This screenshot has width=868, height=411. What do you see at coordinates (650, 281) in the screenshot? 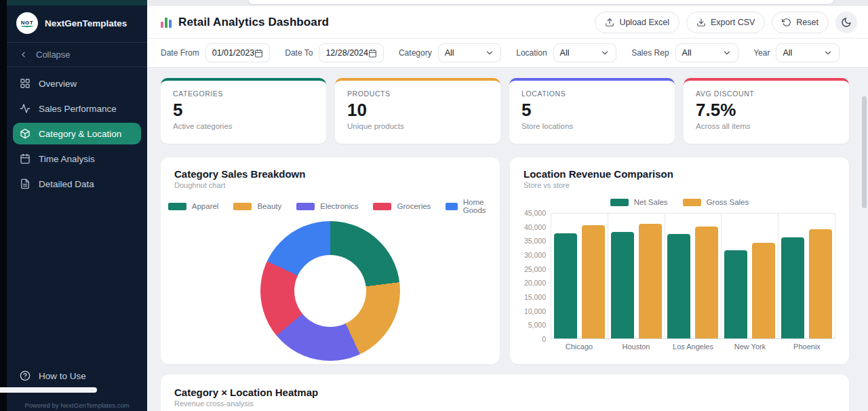
I see `bar-gross-sales-houston` at bounding box center [650, 281].